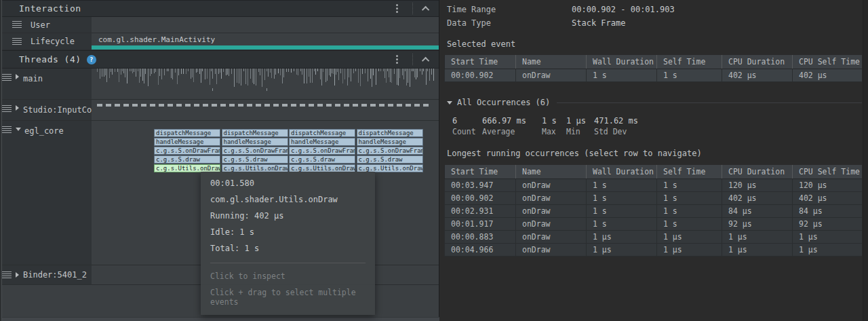 The image size is (868, 321). I want to click on table-row: 00:03.947onDraw1 s1 s120 µs120 µs, so click(654, 185).